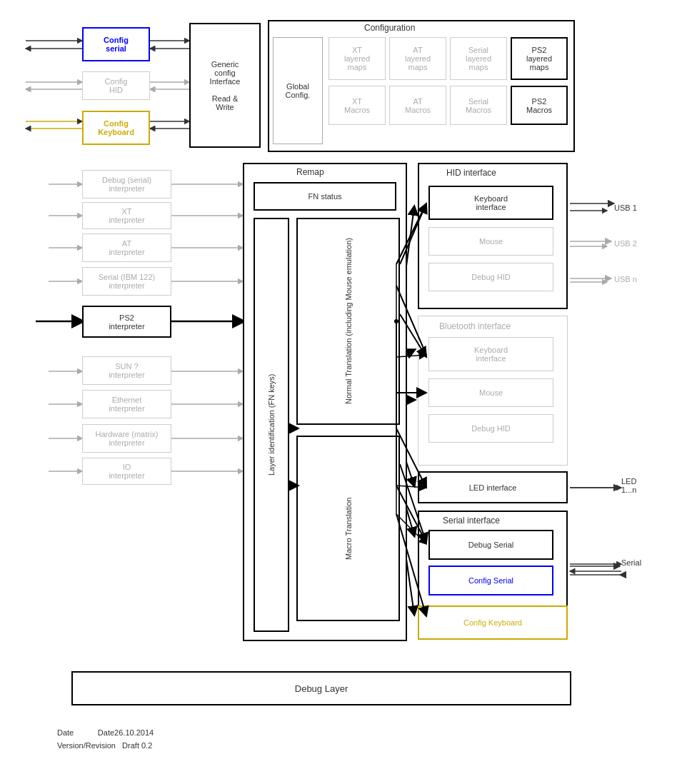  What do you see at coordinates (298, 91) in the screenshot?
I see `global-config-box: GlobalConfig.` at bounding box center [298, 91].